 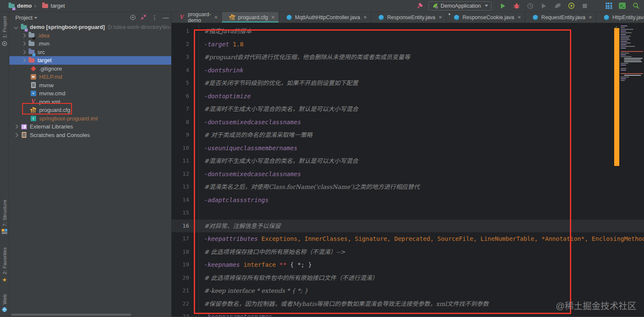 I want to click on code-line-6: 6-dontoptimize, so click(x=408, y=96).